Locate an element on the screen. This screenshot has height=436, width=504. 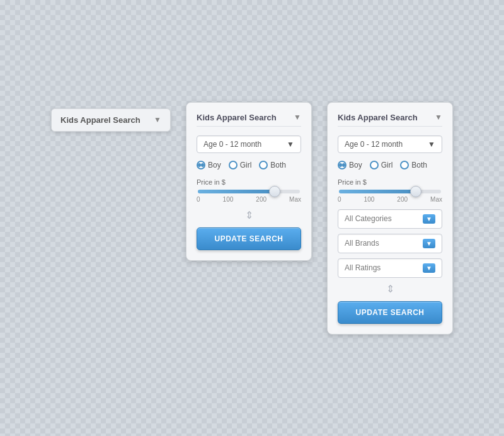
resize-handle-small: ⇕ is located at coordinates (249, 215).